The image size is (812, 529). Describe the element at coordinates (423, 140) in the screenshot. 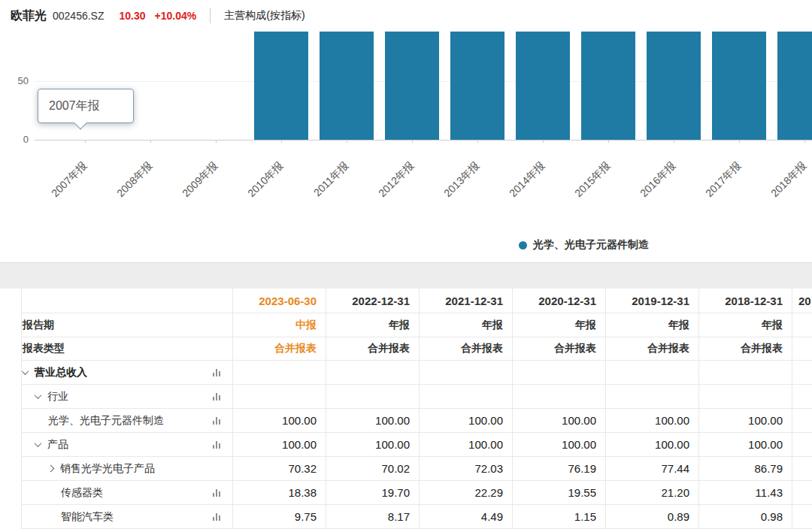

I see `x-axis-line` at that location.